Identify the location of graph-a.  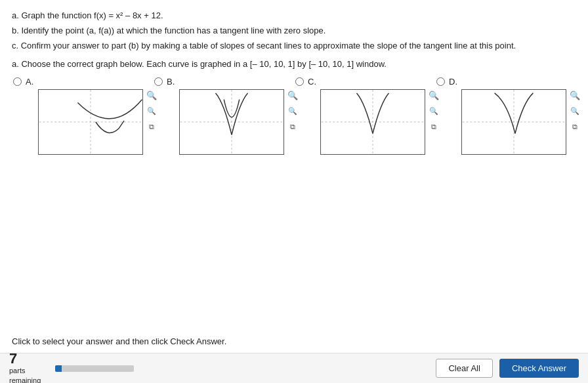
(91, 122).